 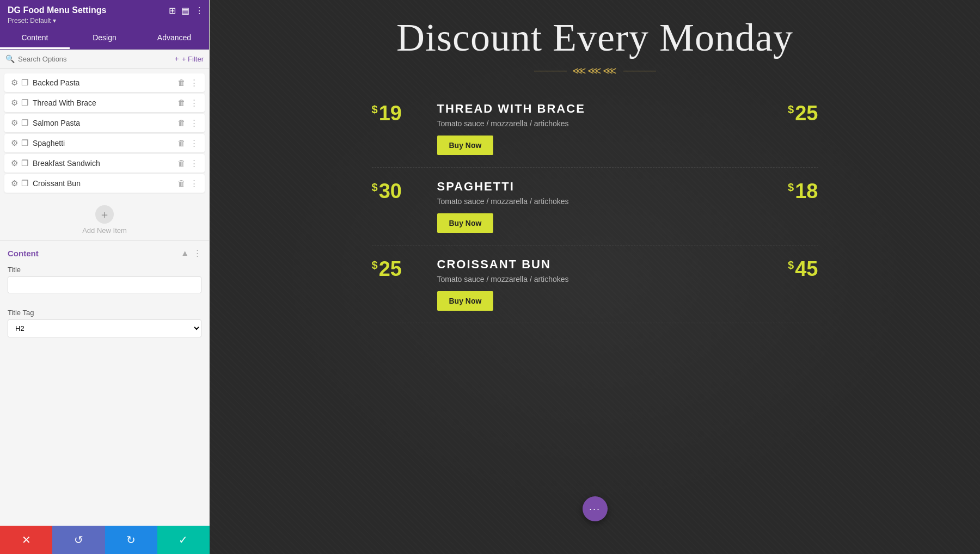 I want to click on title-tag-label: Title Tag, so click(x=105, y=312).